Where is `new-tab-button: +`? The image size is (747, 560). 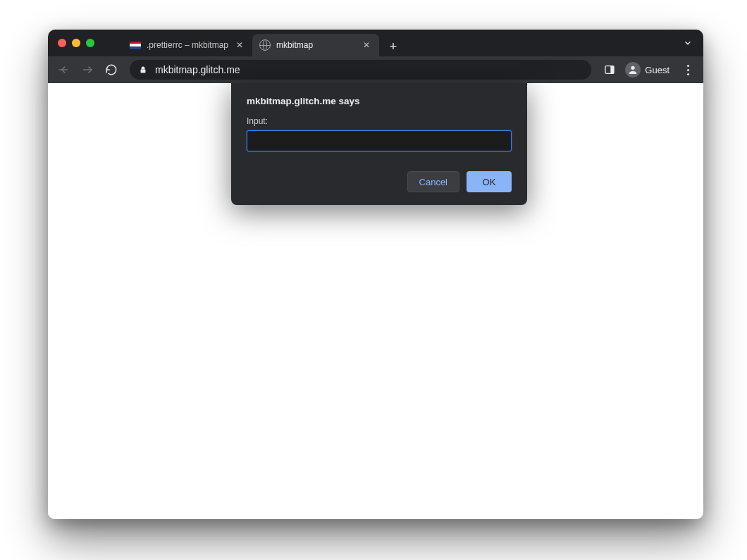
new-tab-button: + is located at coordinates (393, 46).